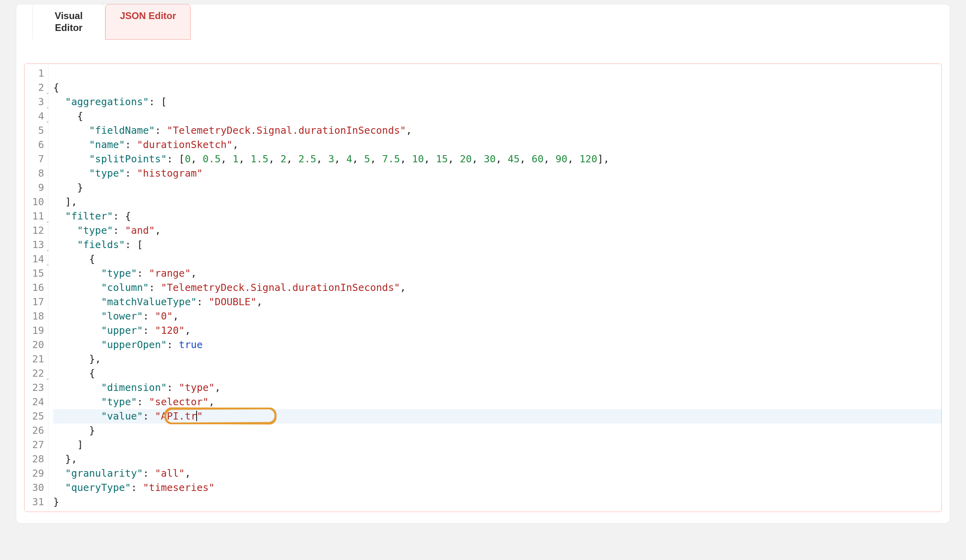  Describe the element at coordinates (37, 459) in the screenshot. I see `line-number: 28` at that location.